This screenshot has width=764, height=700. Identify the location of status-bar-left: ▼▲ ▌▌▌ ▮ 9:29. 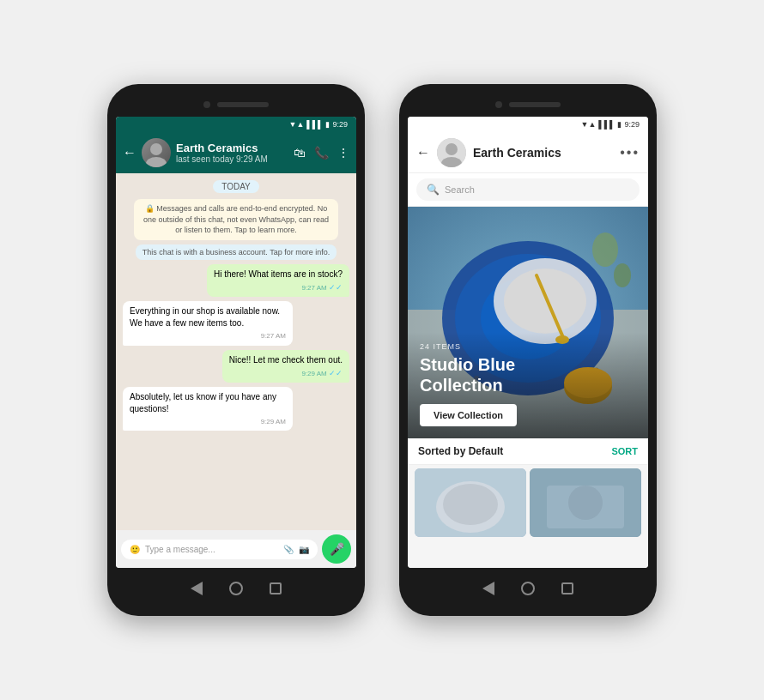
(236, 124).